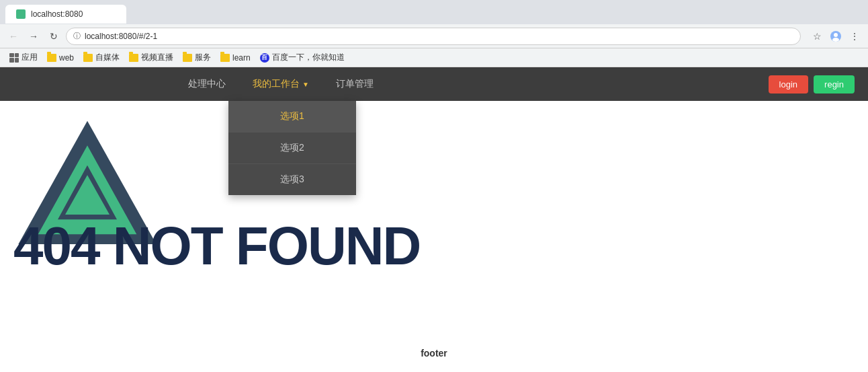 This screenshot has height=372, width=868. Describe the element at coordinates (434, 12) in the screenshot. I see `tab-bar: localhost:8080` at that location.